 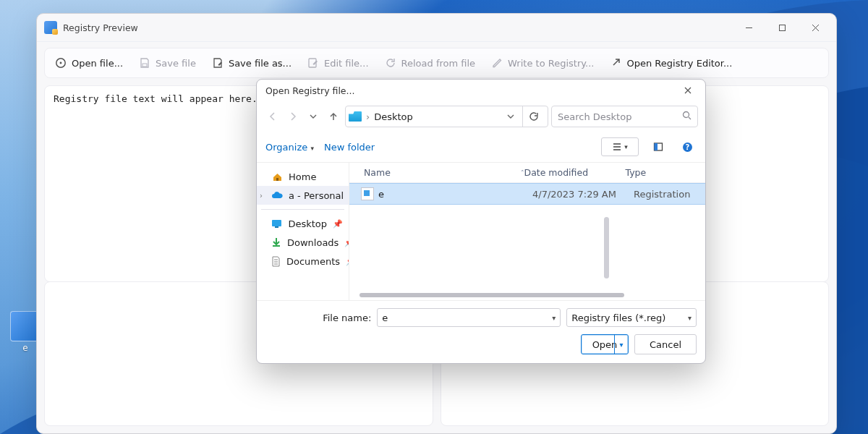 What do you see at coordinates (333, 116) in the screenshot?
I see `nav-up-button` at bounding box center [333, 116].